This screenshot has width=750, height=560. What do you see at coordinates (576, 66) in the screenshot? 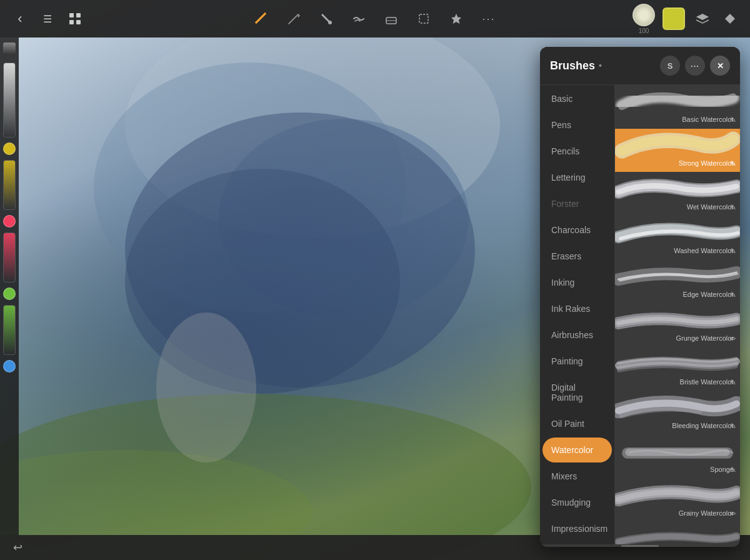
I see `panel-title: Brushes •` at bounding box center [576, 66].